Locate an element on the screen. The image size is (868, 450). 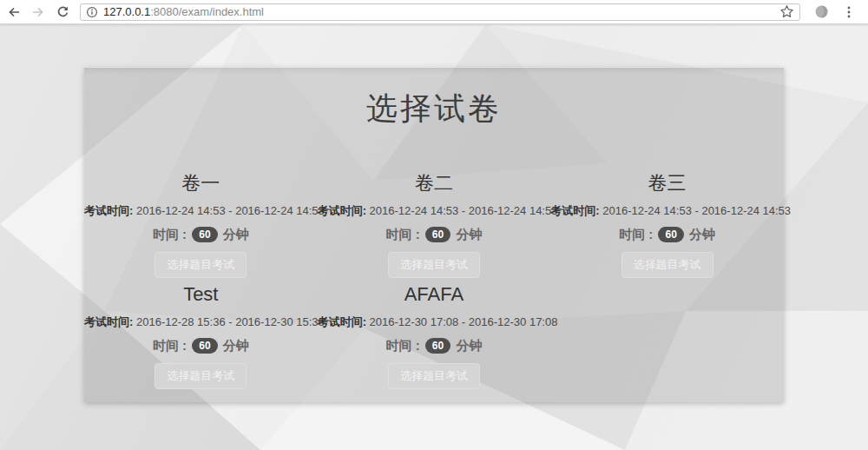
exam-time-range: 2016-12-28 15:36 - 2016-12-30 15:36 is located at coordinates (231, 321).